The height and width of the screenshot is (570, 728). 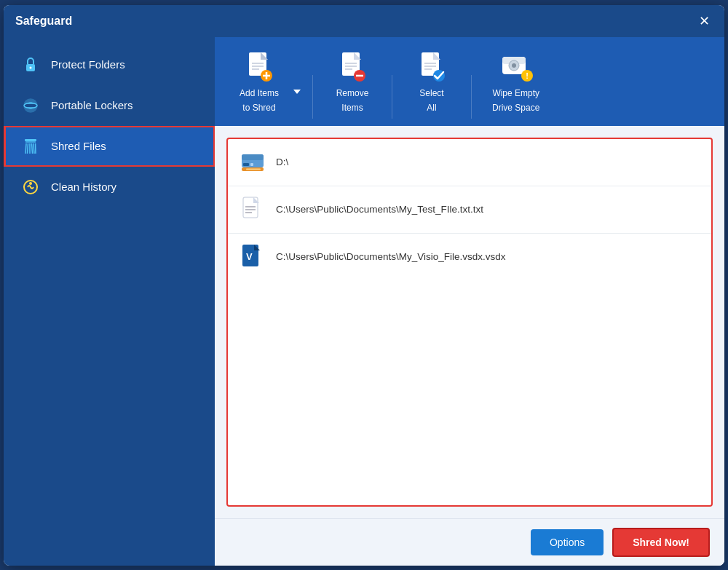 I want to click on options-button: Options, so click(x=567, y=542).